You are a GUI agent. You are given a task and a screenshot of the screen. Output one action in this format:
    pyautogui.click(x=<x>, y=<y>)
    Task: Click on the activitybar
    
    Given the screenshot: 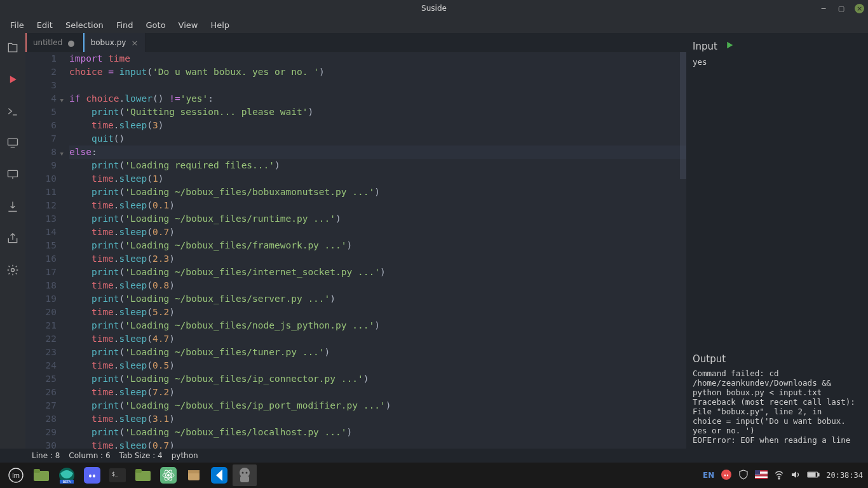 What is the action you would take?
    pyautogui.click(x=13, y=241)
    